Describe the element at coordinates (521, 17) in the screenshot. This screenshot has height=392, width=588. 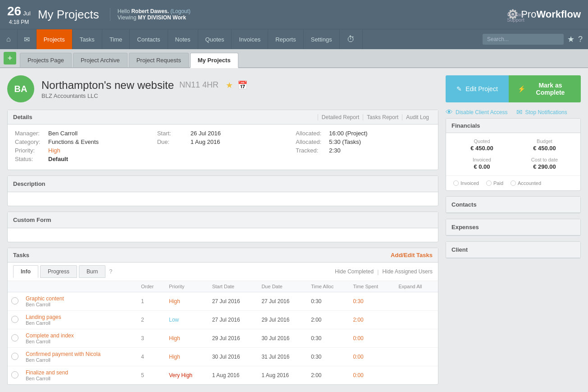
I see `contact-support: Contact Support` at that location.